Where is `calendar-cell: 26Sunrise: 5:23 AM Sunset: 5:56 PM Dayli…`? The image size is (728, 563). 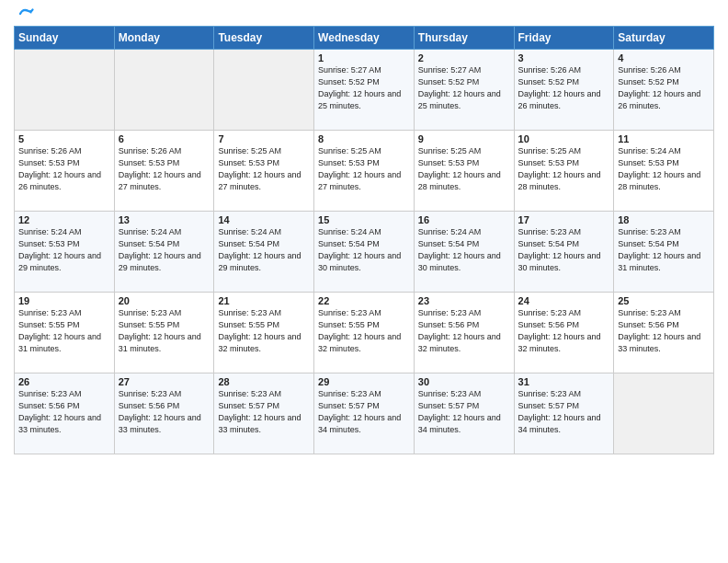 calendar-cell: 26Sunrise: 5:23 AM Sunset: 5:56 PM Dayli… is located at coordinates (64, 414).